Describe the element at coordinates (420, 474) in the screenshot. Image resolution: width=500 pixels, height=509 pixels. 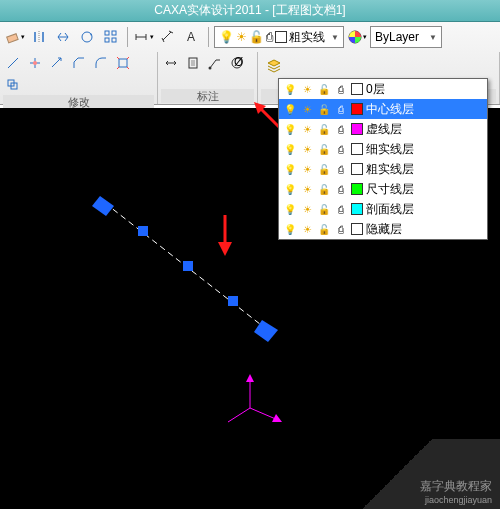
I see `watermark: 嘉字典教程家 jiaochengjiayuan` at that location.